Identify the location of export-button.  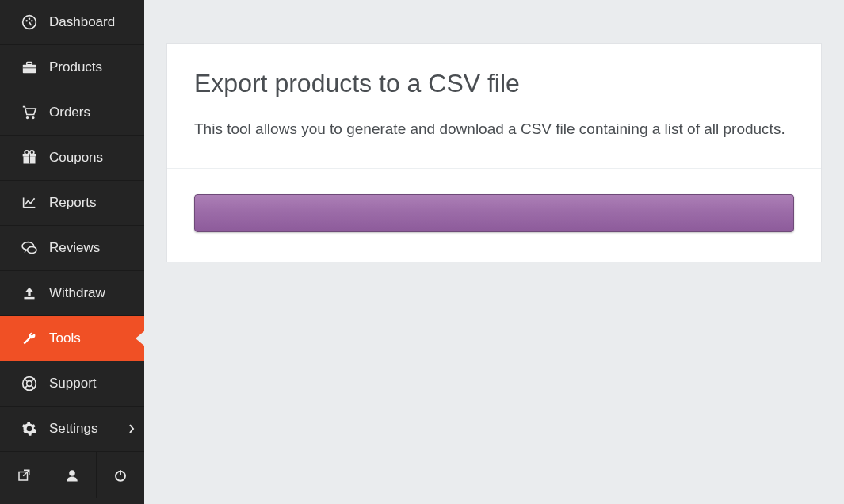
(495, 213).